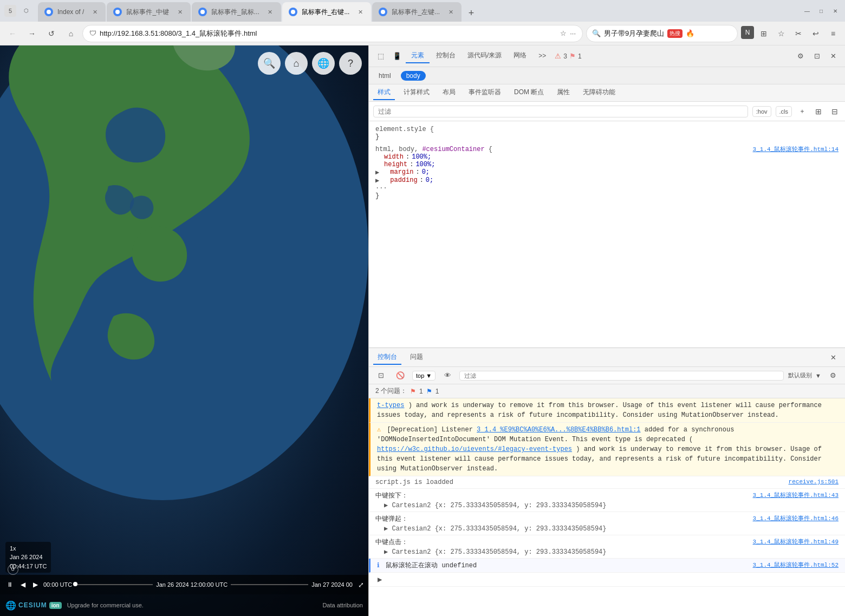 The height and width of the screenshot is (616, 845). What do you see at coordinates (381, 376) in the screenshot?
I see `console-sidebar-toggle: ⊡` at bounding box center [381, 376].